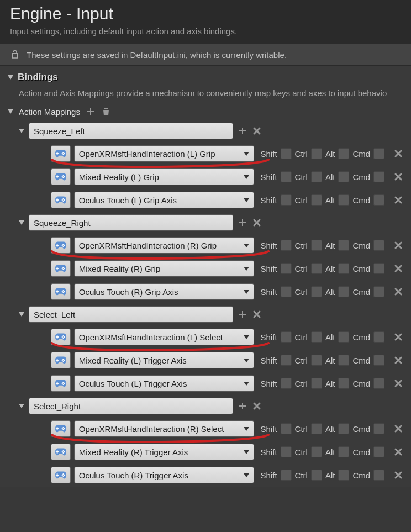  Describe the element at coordinates (164, 475) in the screenshot. I see `key-select: Oculus Touch (R) Trigger Axis` at that location.